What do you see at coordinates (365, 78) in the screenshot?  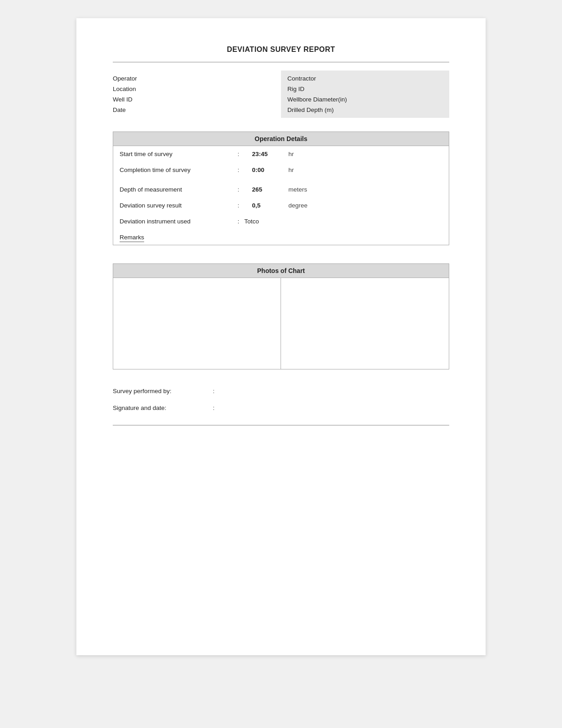 I see `contractor-label: Contractor` at bounding box center [365, 78].